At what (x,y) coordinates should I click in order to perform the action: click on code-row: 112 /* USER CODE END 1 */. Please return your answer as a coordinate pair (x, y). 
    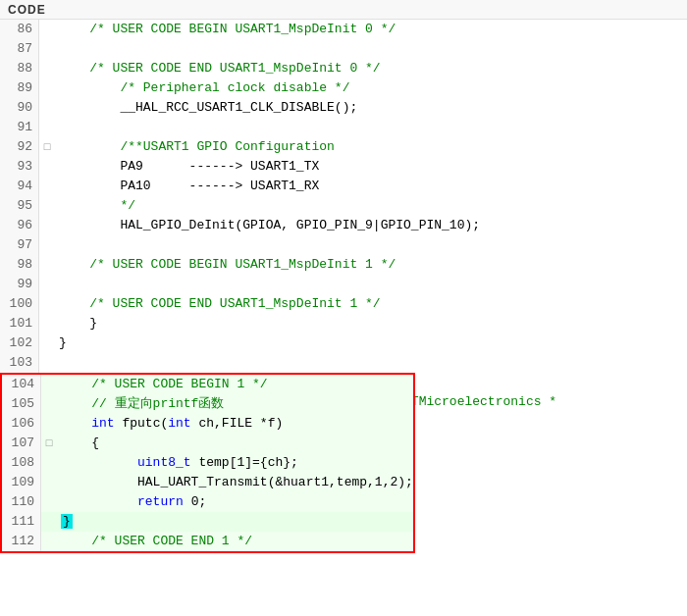
    Looking at the image, I should click on (208, 541).